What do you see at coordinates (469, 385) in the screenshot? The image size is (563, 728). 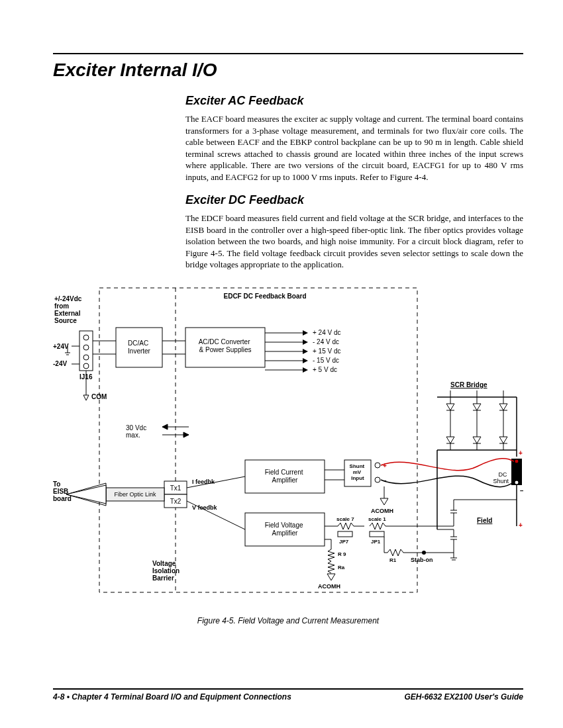 I see `label-scr-bridge: SCR Bridge` at bounding box center [469, 385].